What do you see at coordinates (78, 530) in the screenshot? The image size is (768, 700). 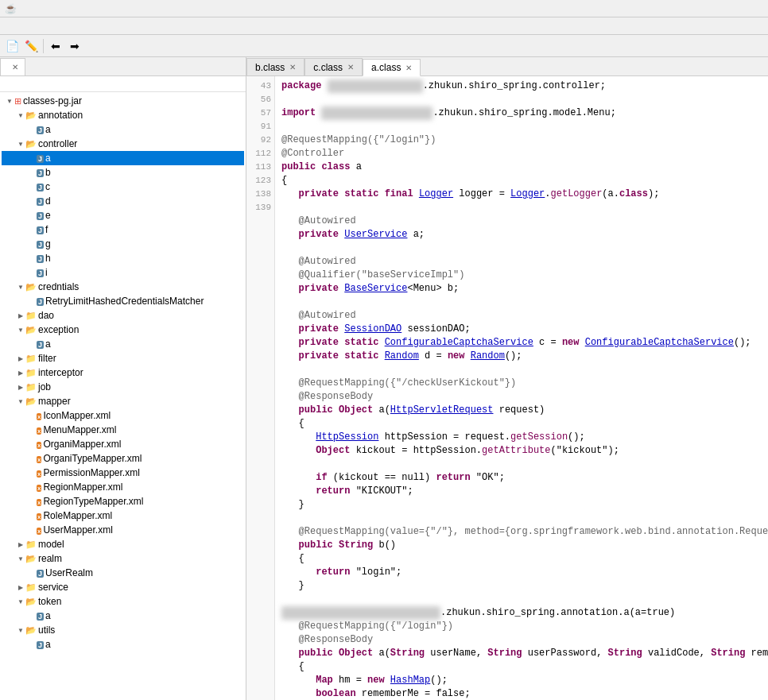 I see `node-label: UserMapper.xml` at bounding box center [78, 530].